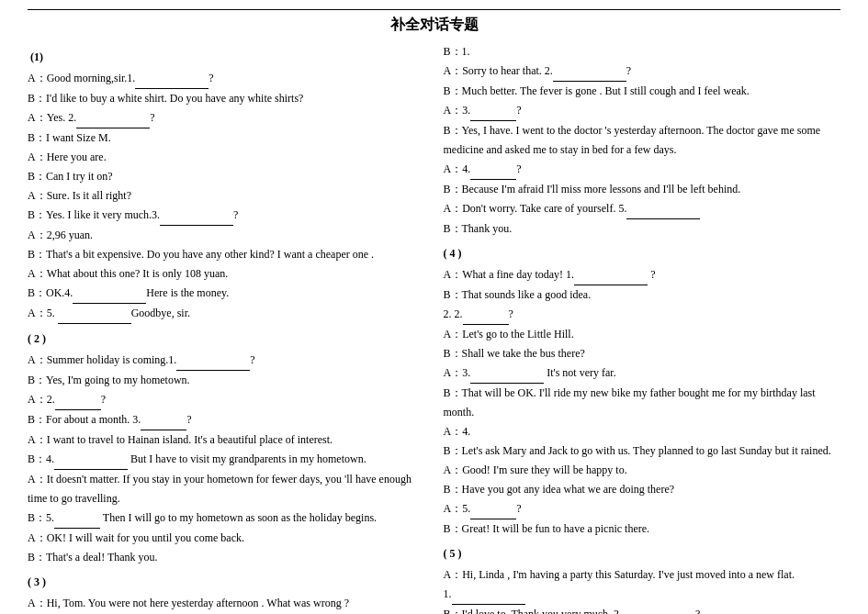  I want to click on dialog-line: A：3. ?, so click(643, 111).